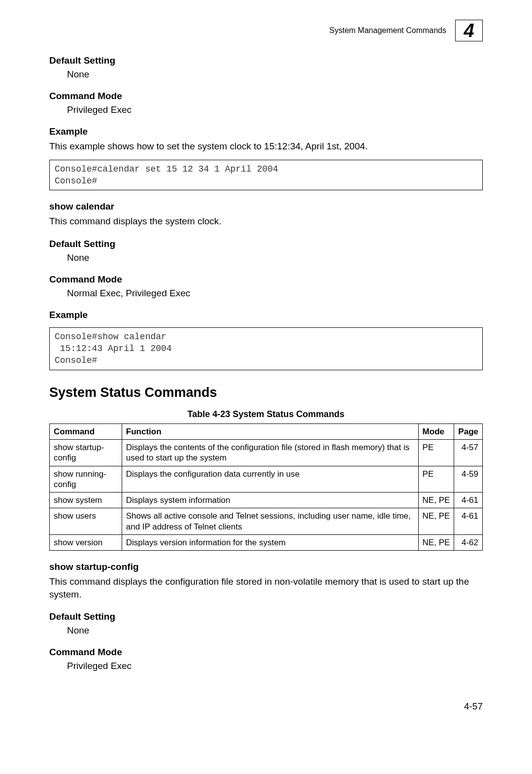  What do you see at coordinates (266, 500) in the screenshot?
I see `table-row: show system Displays system information …` at bounding box center [266, 500].